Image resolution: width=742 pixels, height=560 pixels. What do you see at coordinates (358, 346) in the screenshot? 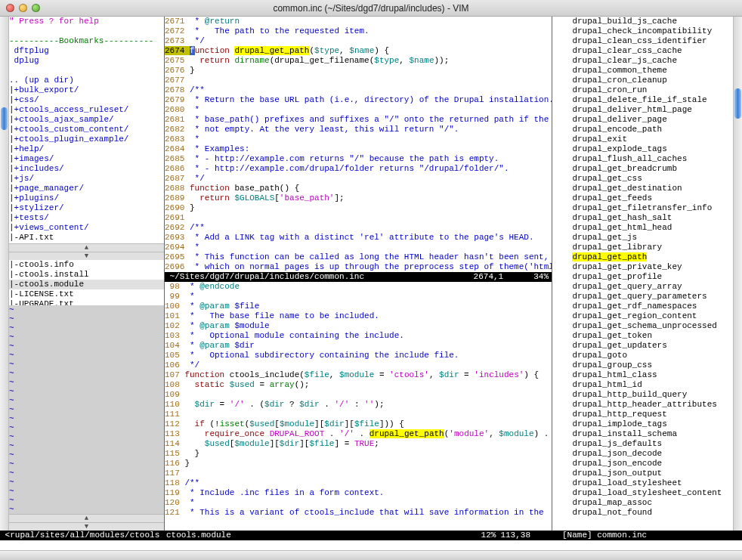
I see `code-line: 104 * @param $dir` at bounding box center [358, 346].